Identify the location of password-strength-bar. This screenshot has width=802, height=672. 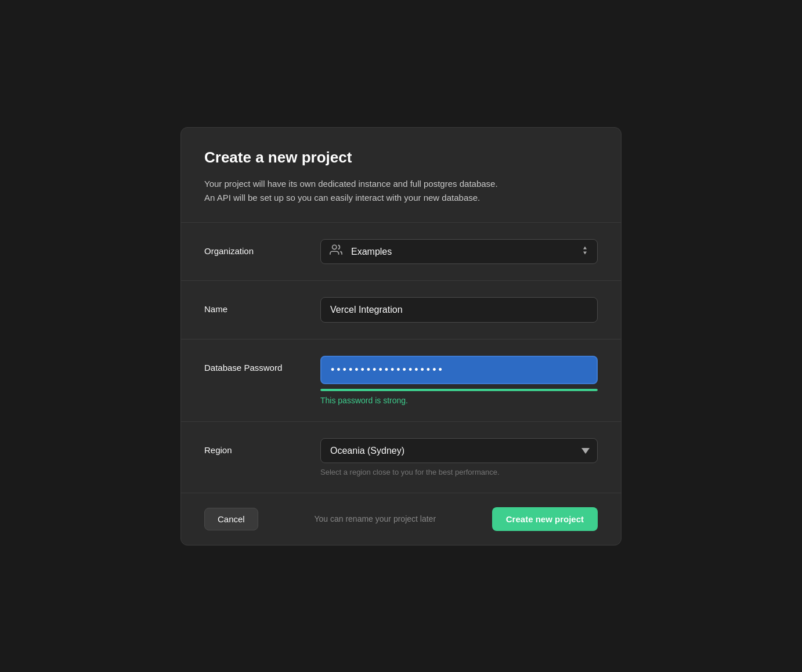
(459, 390).